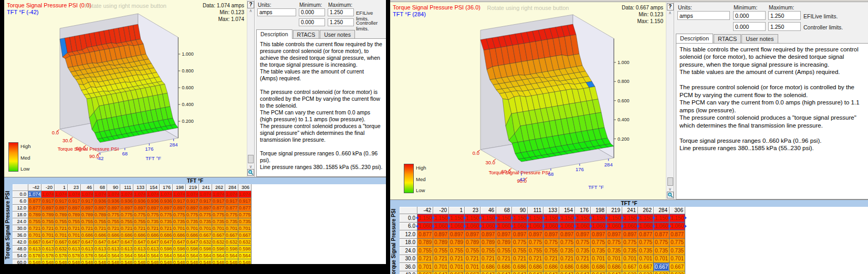 This screenshot has width=868, height=274. What do you see at coordinates (583, 210) in the screenshot?
I see `col-header: 176` at bounding box center [583, 210].